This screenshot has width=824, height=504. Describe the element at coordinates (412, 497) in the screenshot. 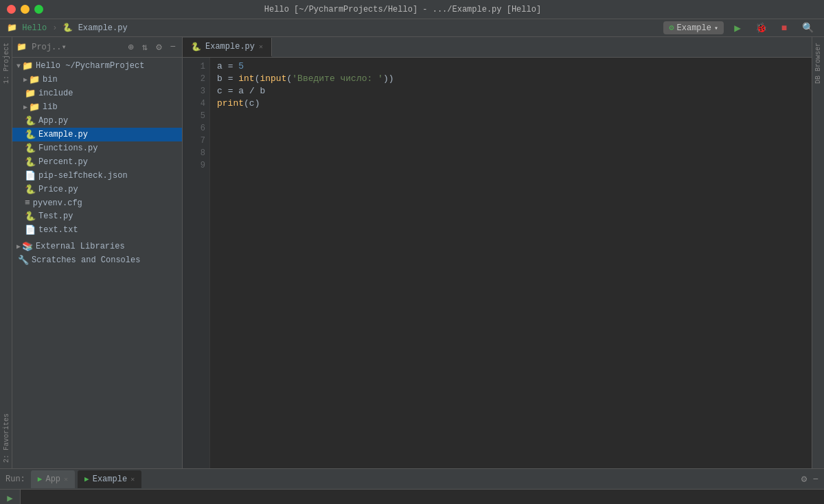

I see `run-layout: ▶ ↑ ↓ ■ ⏸ ↺ ⇓ 🖨 🗑 /Users/dmitriy/Pycharm…` at that location.